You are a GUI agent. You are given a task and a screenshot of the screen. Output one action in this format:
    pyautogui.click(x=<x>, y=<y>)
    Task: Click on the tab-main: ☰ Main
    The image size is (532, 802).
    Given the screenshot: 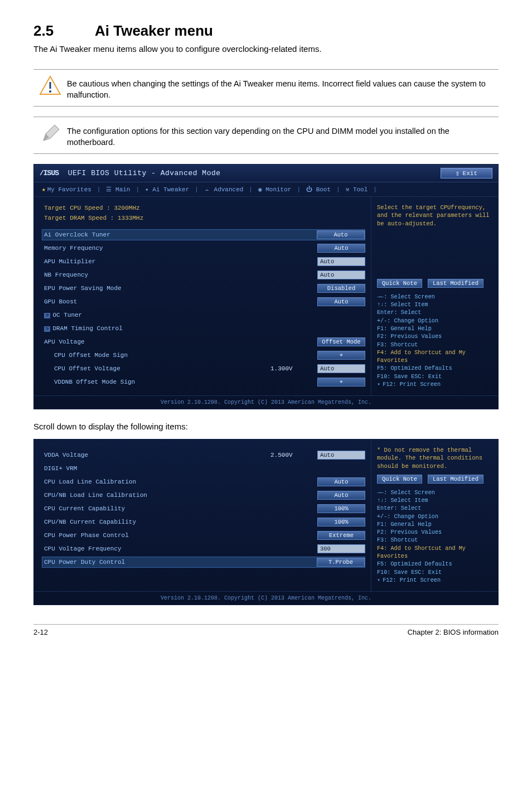 What is the action you would take?
    pyautogui.click(x=118, y=190)
    